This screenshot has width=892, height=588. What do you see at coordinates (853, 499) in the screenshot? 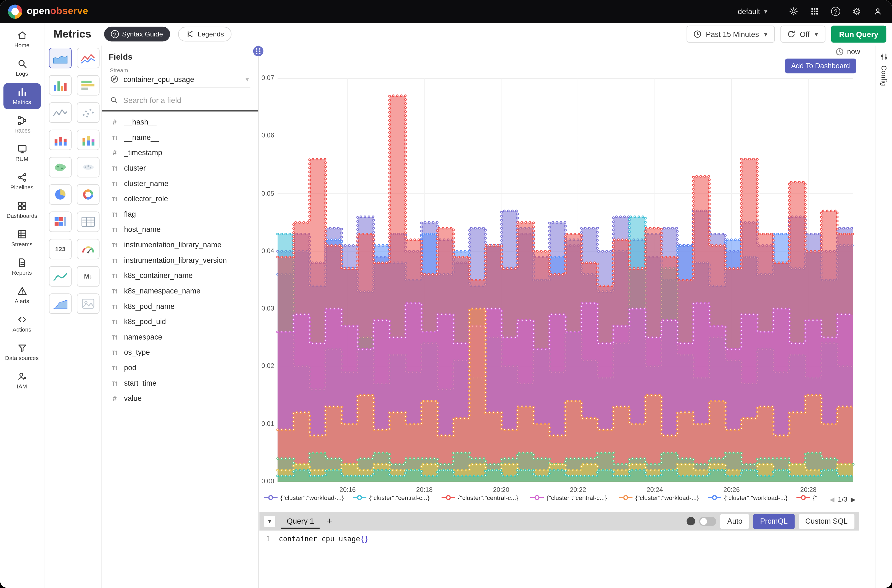
I see `legend-next-icon: ▶` at bounding box center [853, 499].